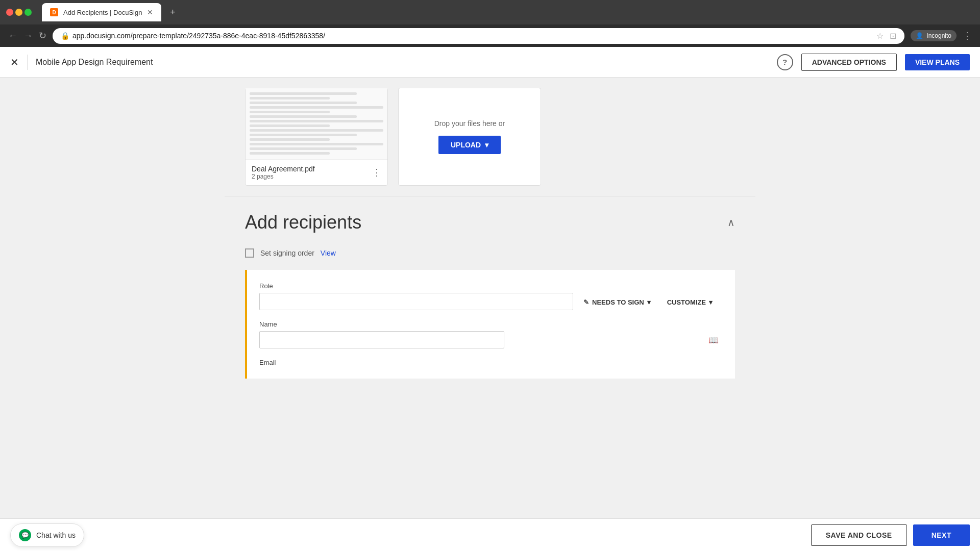 Image resolution: width=980 pixels, height=551 pixels. I want to click on window-close-btn, so click(10, 12).